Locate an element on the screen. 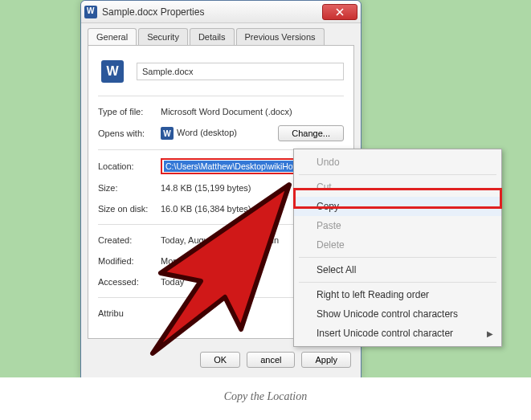 The width and height of the screenshot is (531, 420). ctx-insert-unicode-label: Insert Unicode control character is located at coordinates (385, 333).